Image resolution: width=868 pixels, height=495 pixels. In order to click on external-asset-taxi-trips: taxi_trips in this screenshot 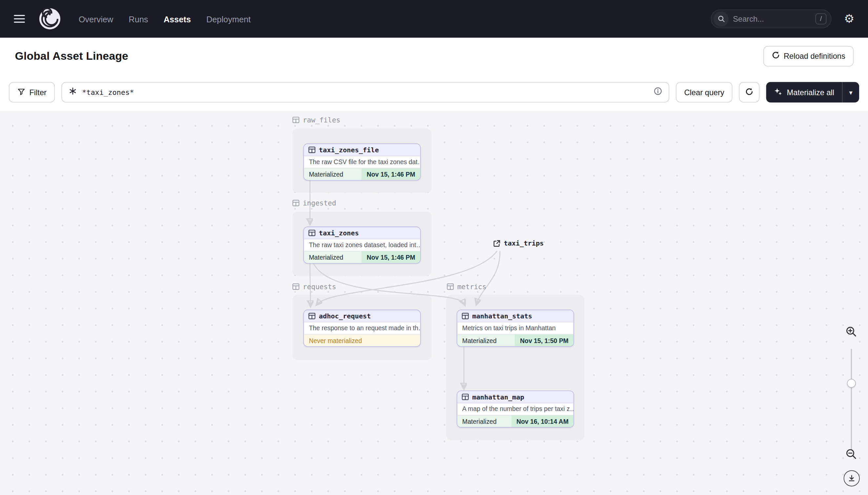, I will do `click(518, 243)`.